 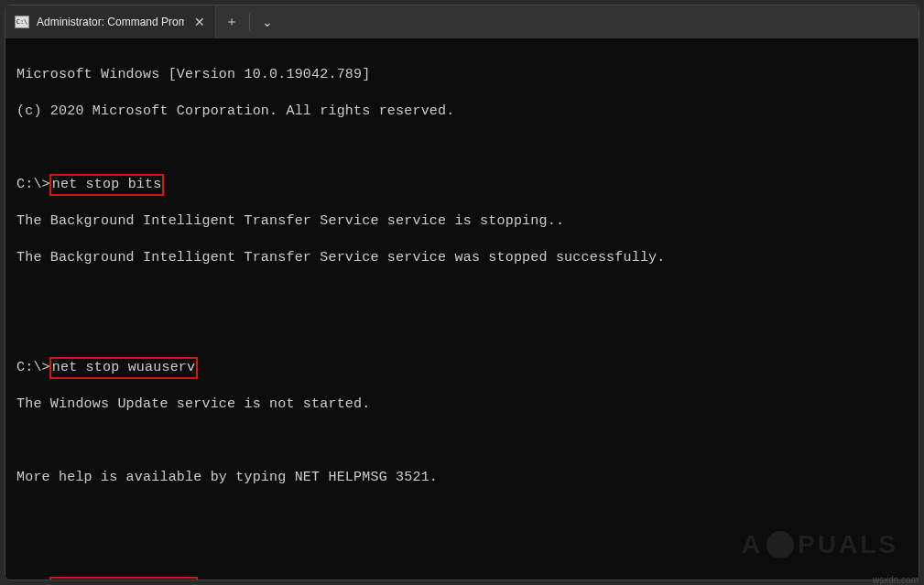 I want to click on divider, so click(x=249, y=22).